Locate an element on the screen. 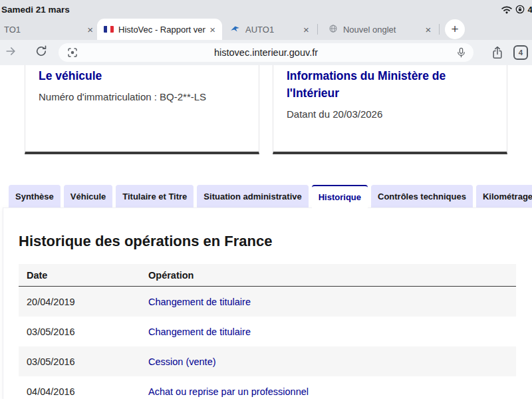 The height and width of the screenshot is (399, 532). browser-tab-strip: TO1 × HistoVec - Rapport vend × AUTO1 × … is located at coordinates (266, 29).